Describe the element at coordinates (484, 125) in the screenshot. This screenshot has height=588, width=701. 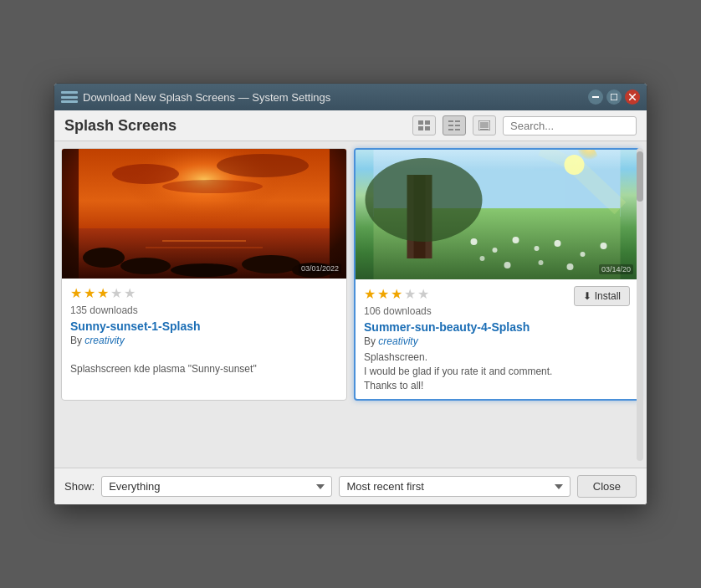
I see `view-preview-button` at that location.